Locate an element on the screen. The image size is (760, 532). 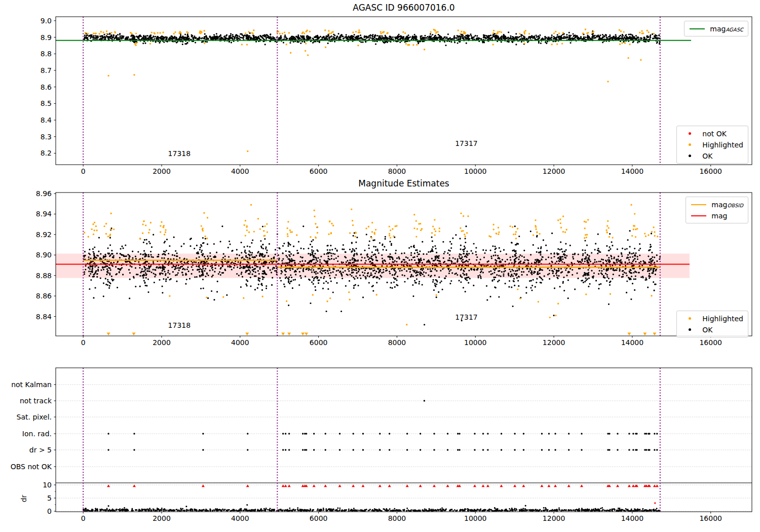
category-label: Ion. rad. is located at coordinates (37, 434).